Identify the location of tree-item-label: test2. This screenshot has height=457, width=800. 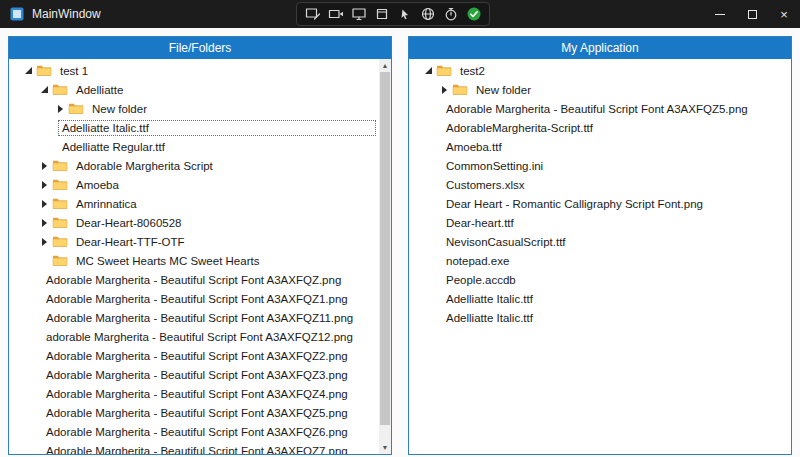
(472, 71).